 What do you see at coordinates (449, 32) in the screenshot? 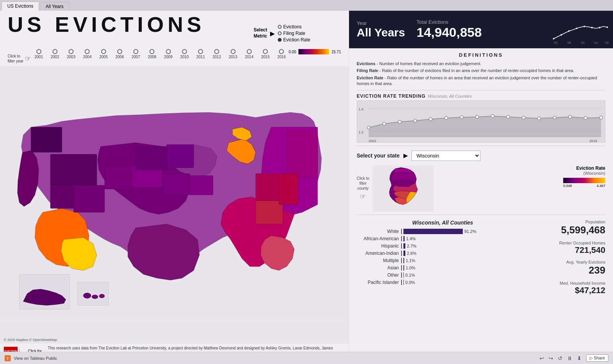
I see `total-evictions-value: 14,940,858` at bounding box center [449, 32].